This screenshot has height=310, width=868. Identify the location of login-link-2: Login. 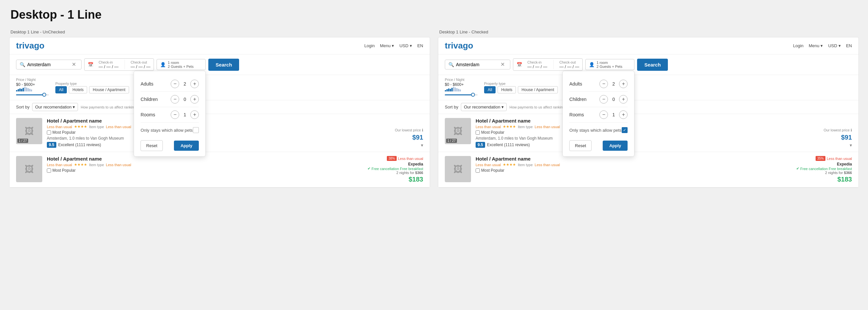
(798, 46).